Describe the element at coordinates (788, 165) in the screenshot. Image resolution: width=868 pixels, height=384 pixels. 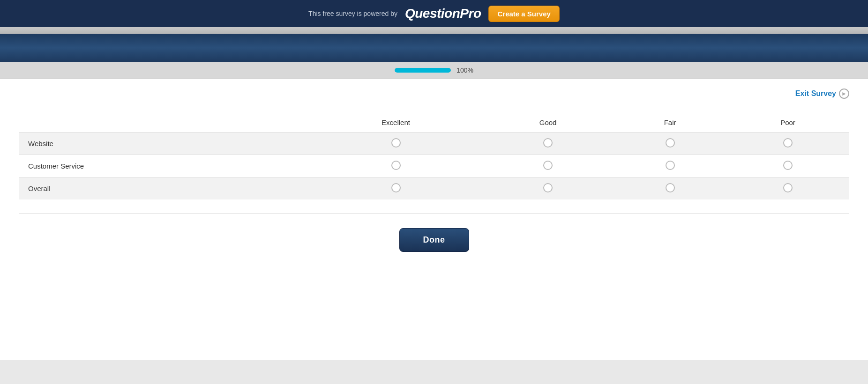
I see `radio-poor-row1` at that location.